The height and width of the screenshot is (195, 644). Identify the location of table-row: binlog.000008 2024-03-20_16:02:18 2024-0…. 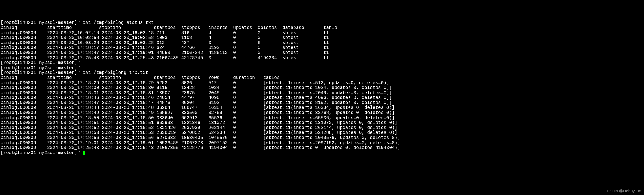
(322, 33).